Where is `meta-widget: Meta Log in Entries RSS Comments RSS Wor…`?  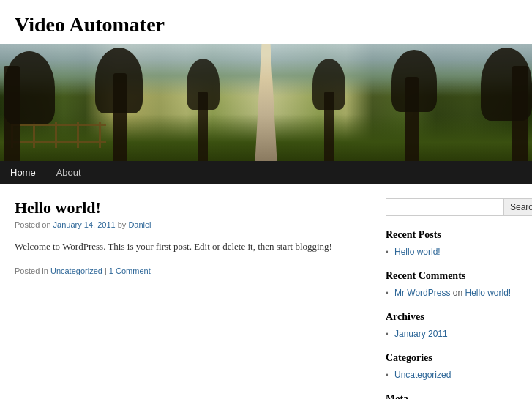
meta-widget: Meta Log in Entries RSS Comments RSS Wor… is located at coordinates (452, 396).